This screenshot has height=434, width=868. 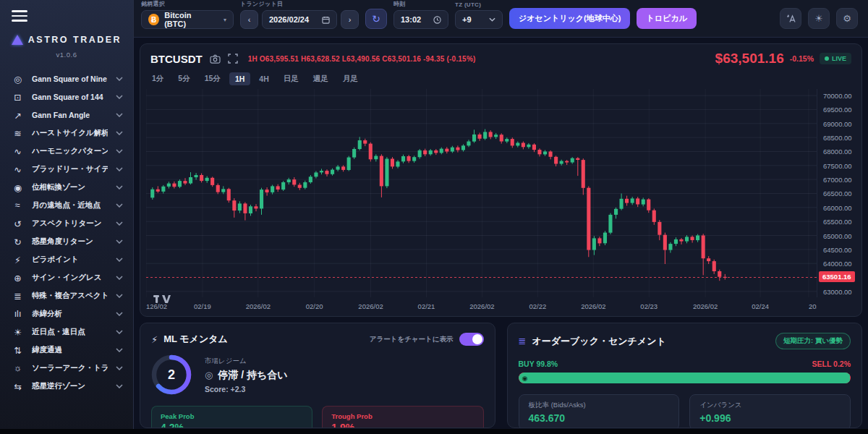 I want to click on sidebar-item-perihelion-aphelion: ☀近日点・遠日点, so click(x=67, y=333).